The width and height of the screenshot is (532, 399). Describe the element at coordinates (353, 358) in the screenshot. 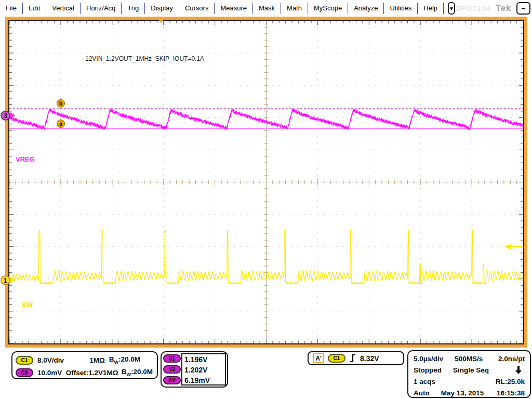

I see `rising-edge-icon` at that location.